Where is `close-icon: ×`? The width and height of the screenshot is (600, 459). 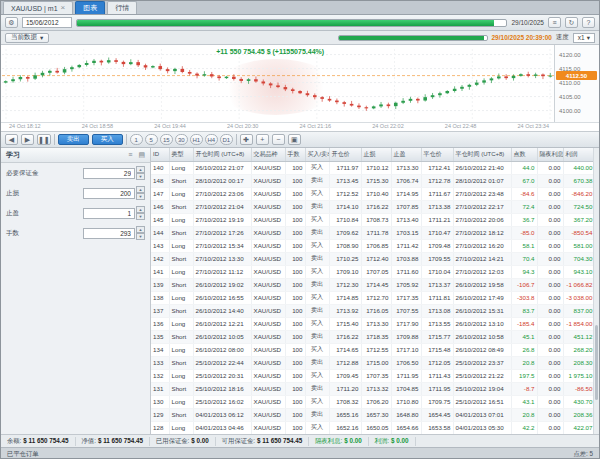
close-icon: × is located at coordinates (64, 8).